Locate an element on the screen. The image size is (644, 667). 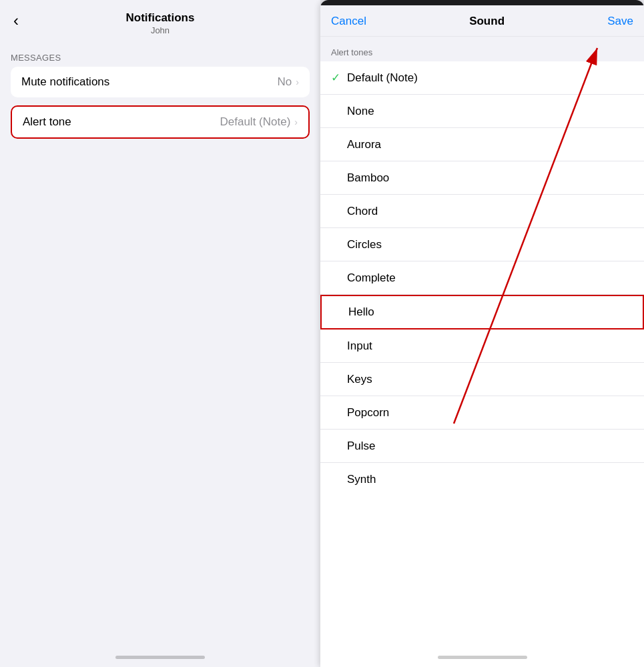
sound-item-synth: Synth is located at coordinates (482, 480).